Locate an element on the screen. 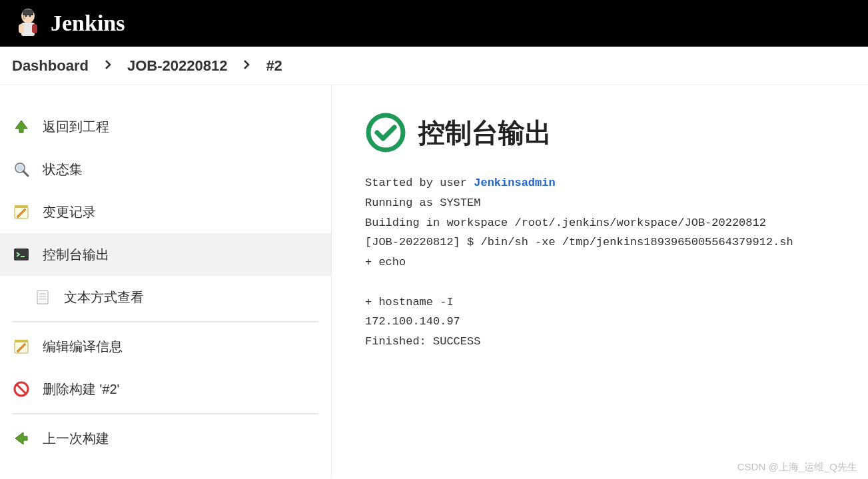 This screenshot has height=479, width=868. notepad-edit-icon is located at coordinates (21, 346).